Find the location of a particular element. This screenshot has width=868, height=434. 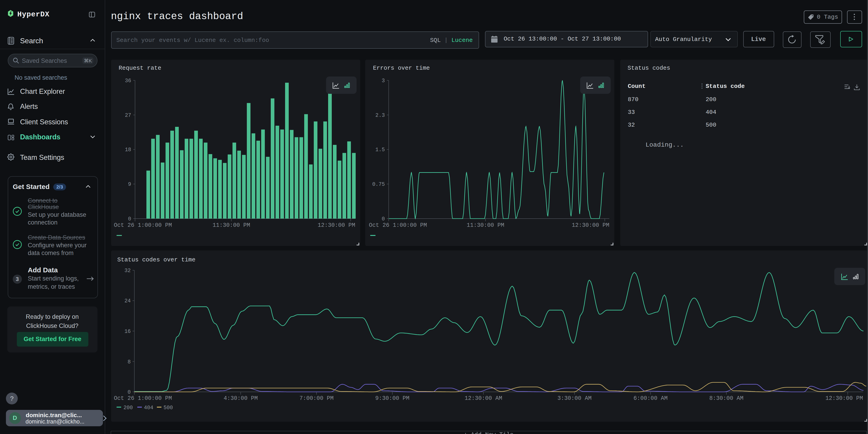

svg-text: 200 is located at coordinates (128, 408).